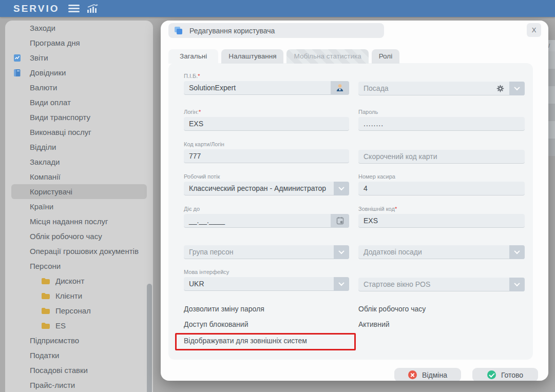 This screenshot has height=392, width=555. I want to click on field-person-group: Група персон, so click(266, 252).